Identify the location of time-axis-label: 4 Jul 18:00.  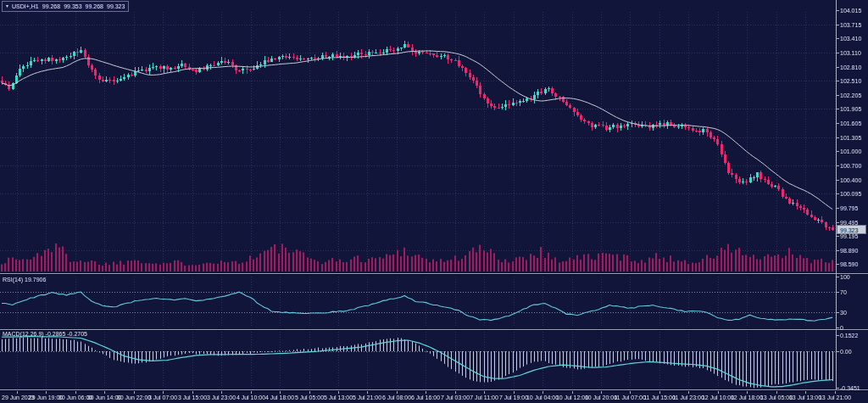
(280, 397).